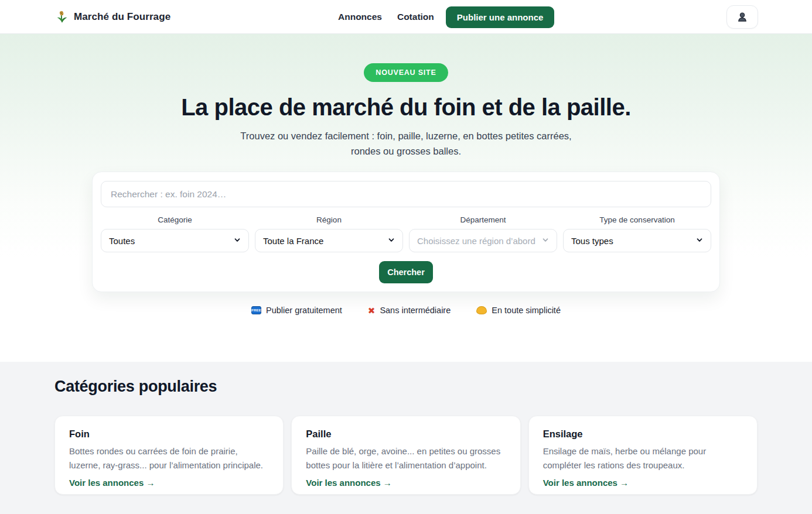 The height and width of the screenshot is (514, 812). I want to click on free-badge-icon: FREE, so click(257, 310).